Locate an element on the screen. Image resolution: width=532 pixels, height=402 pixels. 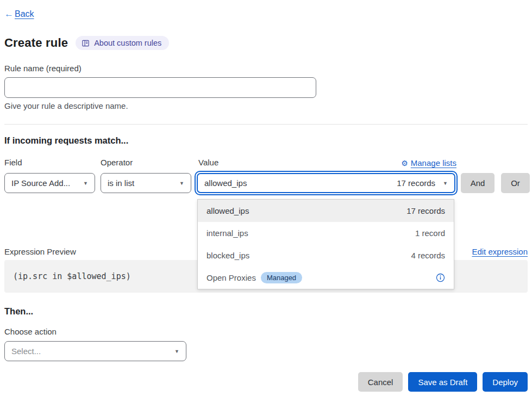
title-row: Create rule About custom rules is located at coordinates (87, 43).